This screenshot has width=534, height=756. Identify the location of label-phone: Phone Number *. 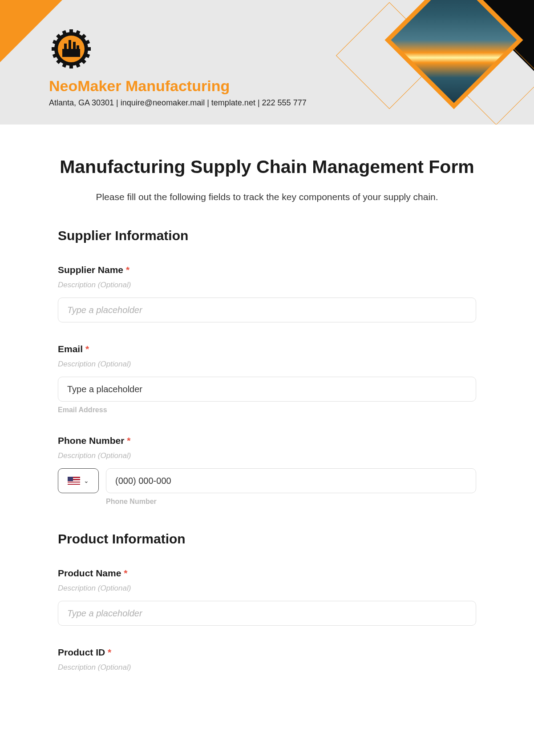
(267, 441).